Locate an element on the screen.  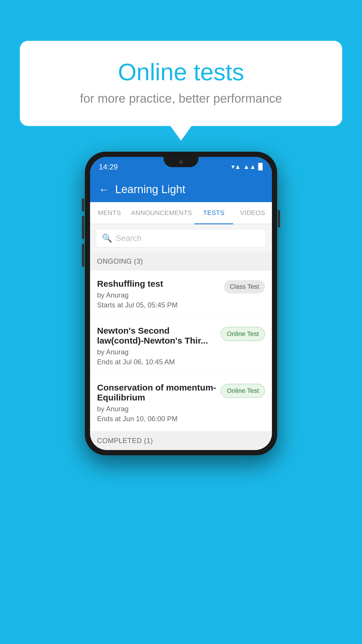
back-button: ← is located at coordinates (104, 190).